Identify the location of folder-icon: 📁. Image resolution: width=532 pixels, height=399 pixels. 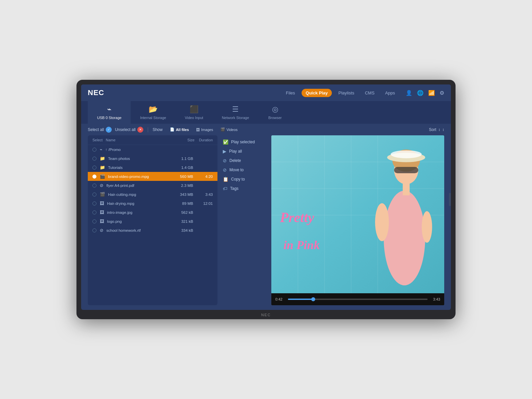
(102, 158).